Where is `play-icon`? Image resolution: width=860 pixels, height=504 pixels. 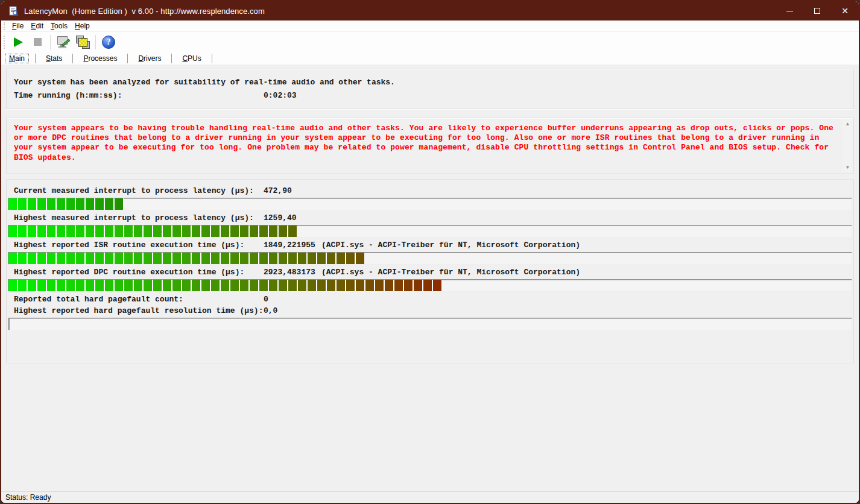
play-icon is located at coordinates (18, 42).